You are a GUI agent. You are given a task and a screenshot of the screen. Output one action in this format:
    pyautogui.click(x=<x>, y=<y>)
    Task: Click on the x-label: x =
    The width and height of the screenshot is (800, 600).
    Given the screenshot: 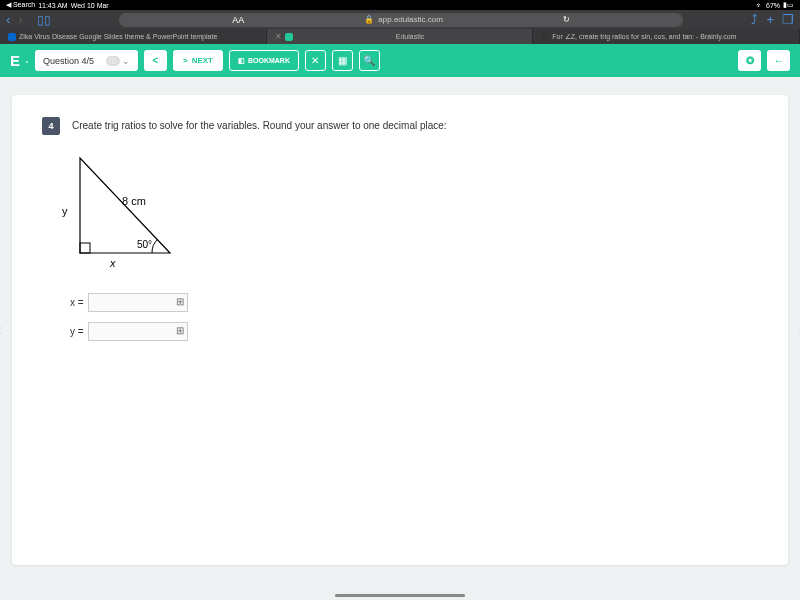 What is the action you would take?
    pyautogui.click(x=77, y=302)
    